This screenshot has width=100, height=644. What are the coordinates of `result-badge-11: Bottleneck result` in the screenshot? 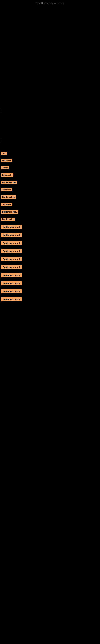 It's located at (11, 227).